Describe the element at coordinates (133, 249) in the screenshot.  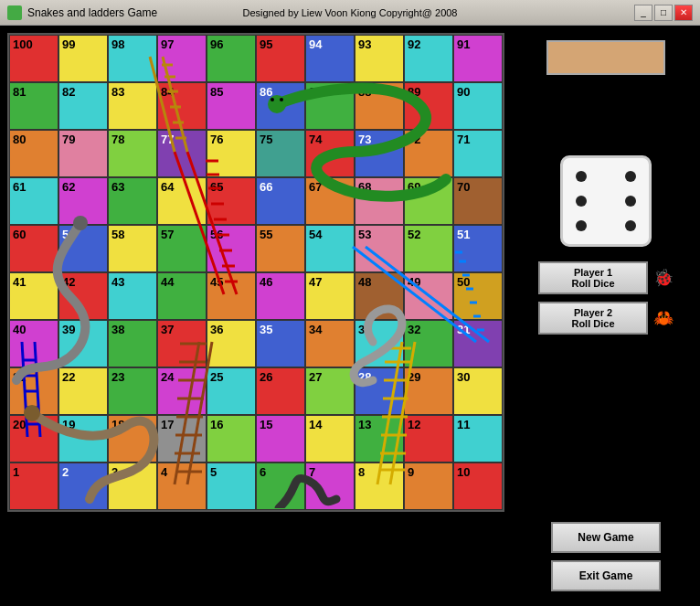
I see `cell-58: 58` at that location.